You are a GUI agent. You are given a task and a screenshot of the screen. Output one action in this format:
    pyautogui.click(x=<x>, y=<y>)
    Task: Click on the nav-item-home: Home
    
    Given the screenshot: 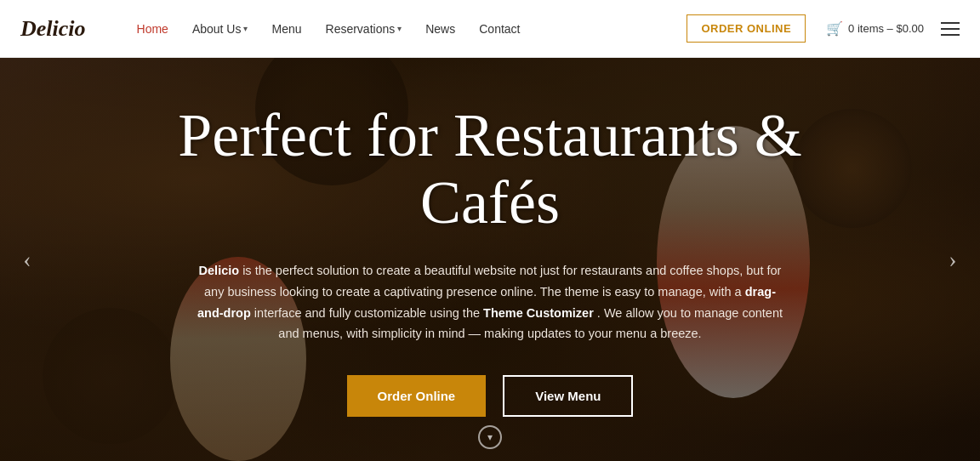 What is the action you would take?
    pyautogui.click(x=153, y=29)
    